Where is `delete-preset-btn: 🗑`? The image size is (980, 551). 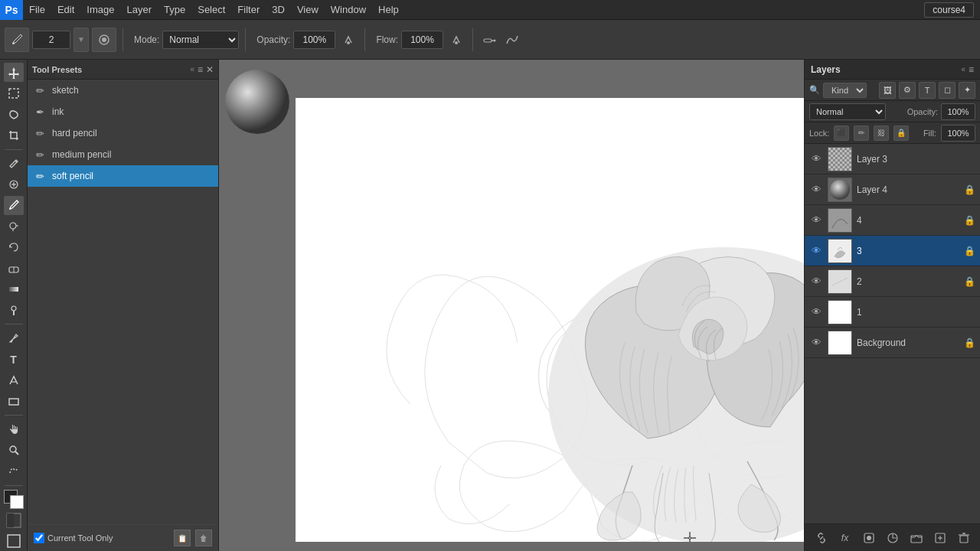
delete-preset-btn: 🗑 is located at coordinates (204, 538).